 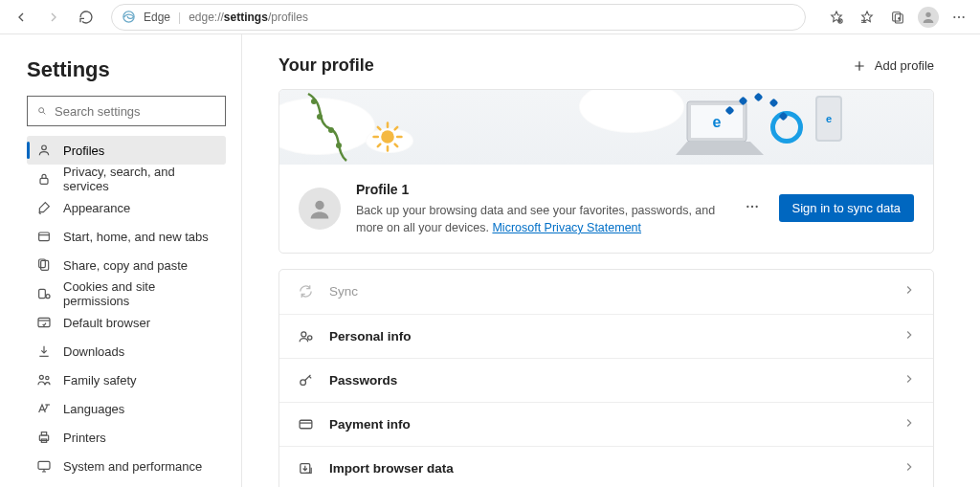 What do you see at coordinates (126, 409) in the screenshot?
I see `sidebar-item-languages: Languages` at bounding box center [126, 409].